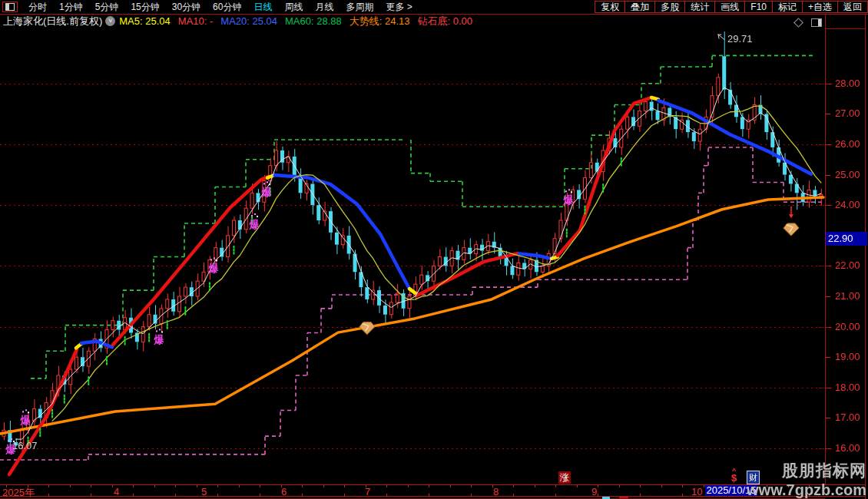  I want to click on menu-item-更多 >: 更多 >, so click(399, 8).